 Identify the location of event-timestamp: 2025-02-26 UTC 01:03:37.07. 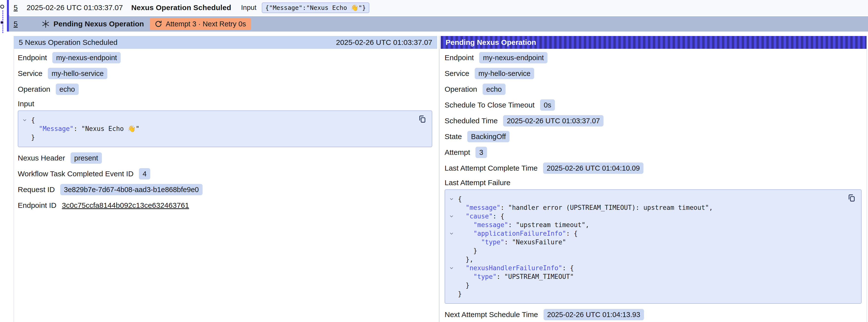
(75, 7).